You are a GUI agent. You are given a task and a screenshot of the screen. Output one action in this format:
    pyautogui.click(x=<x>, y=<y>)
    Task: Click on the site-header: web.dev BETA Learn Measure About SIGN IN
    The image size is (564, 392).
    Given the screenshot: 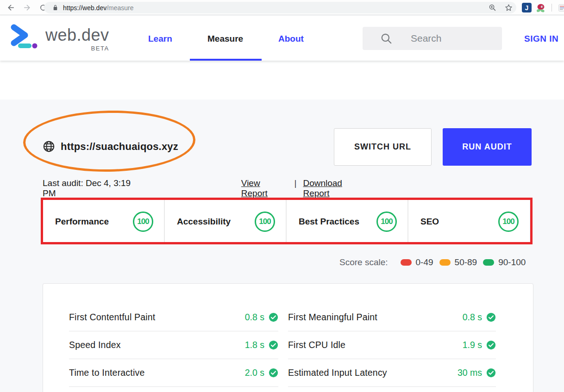 What is the action you would take?
    pyautogui.click(x=282, y=38)
    